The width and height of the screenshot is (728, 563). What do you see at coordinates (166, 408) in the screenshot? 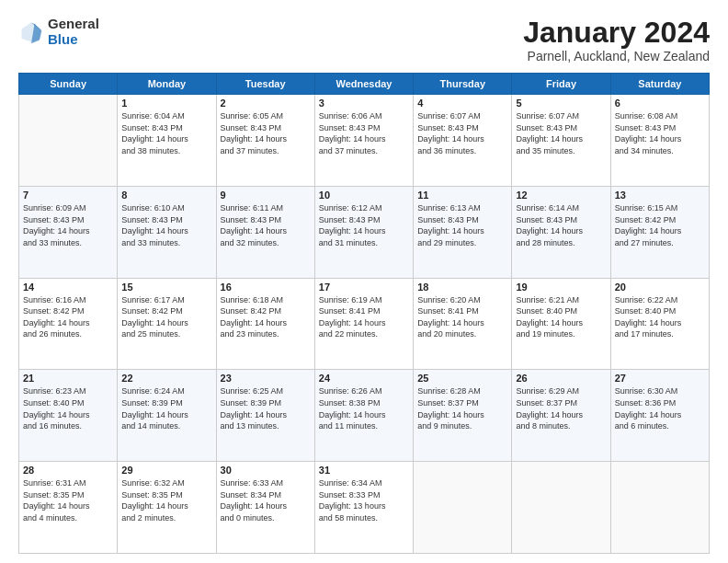
I see `day-info: Sunrise: 6:24 AM Sunset: 8:39 PM Dayligh…` at bounding box center [166, 408].